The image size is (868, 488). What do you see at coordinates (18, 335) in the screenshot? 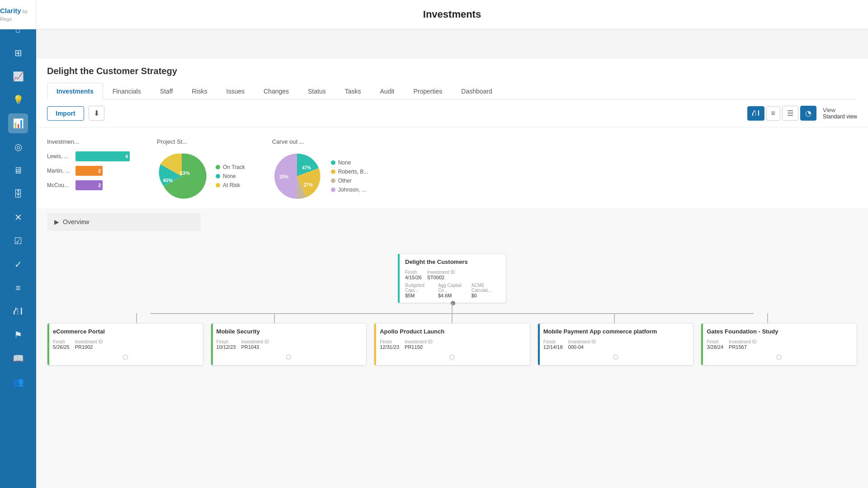
I see `flag-icon: ⚑` at bounding box center [18, 335].